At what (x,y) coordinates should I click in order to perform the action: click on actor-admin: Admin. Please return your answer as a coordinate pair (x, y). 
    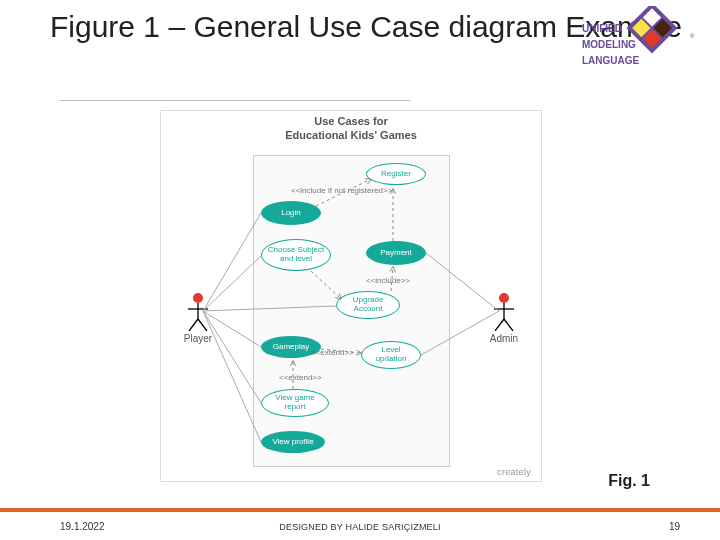
    Looking at the image, I should click on (504, 318).